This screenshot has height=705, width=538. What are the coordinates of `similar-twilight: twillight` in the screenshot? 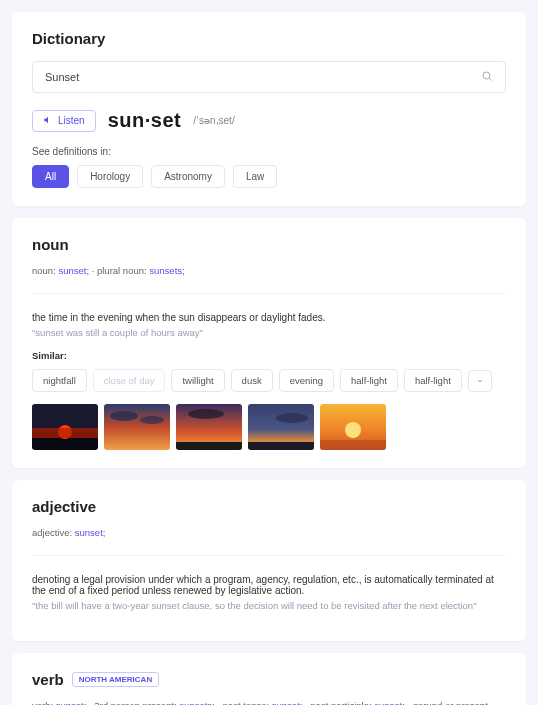 It's located at (198, 380).